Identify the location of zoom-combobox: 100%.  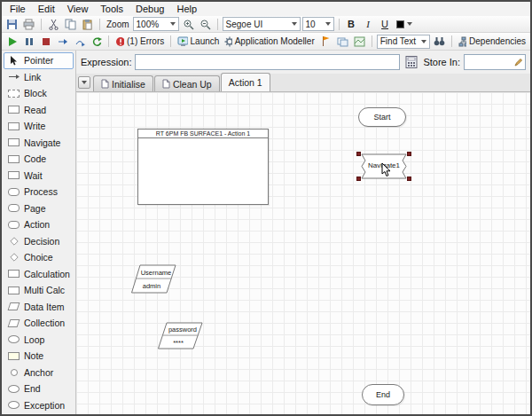
(156, 24).